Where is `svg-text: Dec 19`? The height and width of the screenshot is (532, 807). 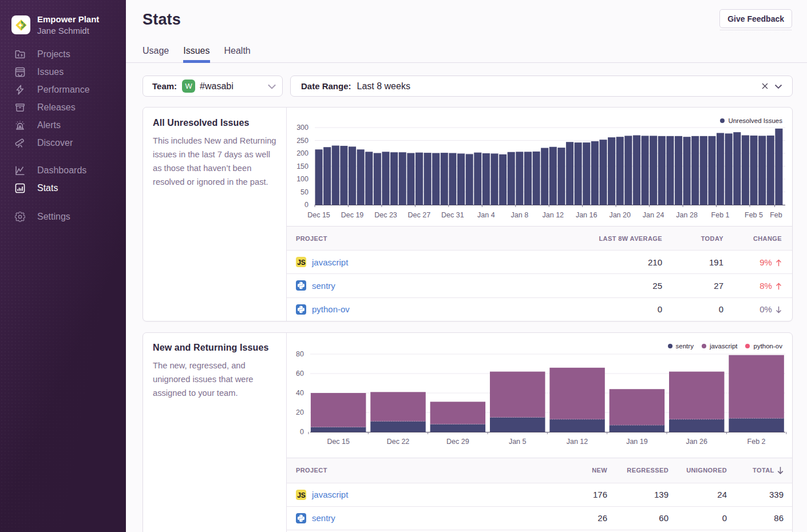
svg-text: Dec 19 is located at coordinates (353, 215).